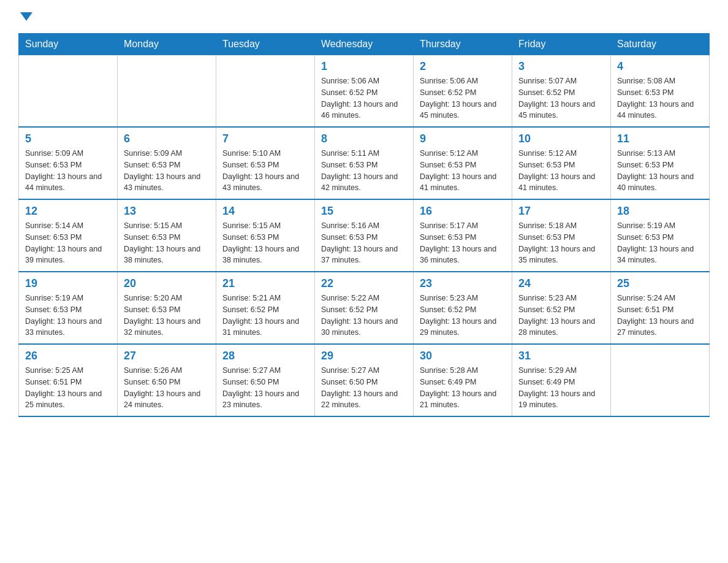 The height and width of the screenshot is (563, 728). Describe the element at coordinates (661, 163) in the screenshot. I see `calendar-cell: 11Sunrise: 5:13 AMSunset: 6:53 PMDayligh…` at that location.